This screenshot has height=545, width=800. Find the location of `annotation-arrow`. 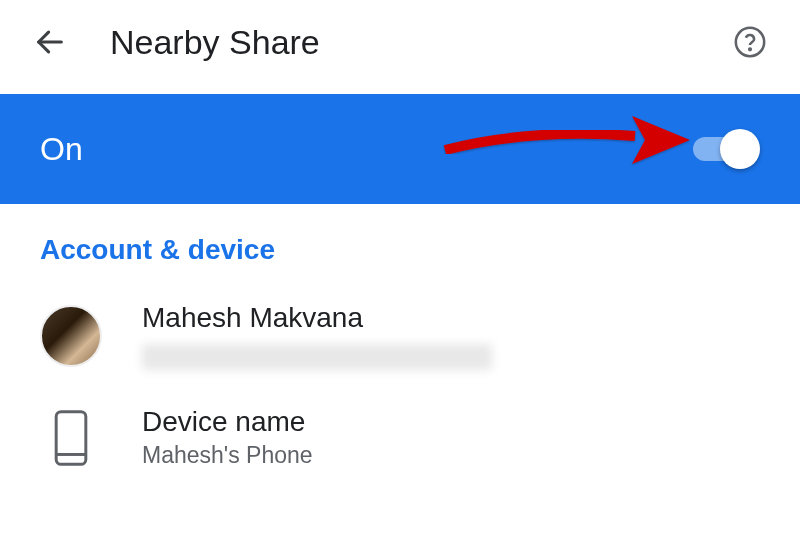

annotation-arrow is located at coordinates (565, 142).